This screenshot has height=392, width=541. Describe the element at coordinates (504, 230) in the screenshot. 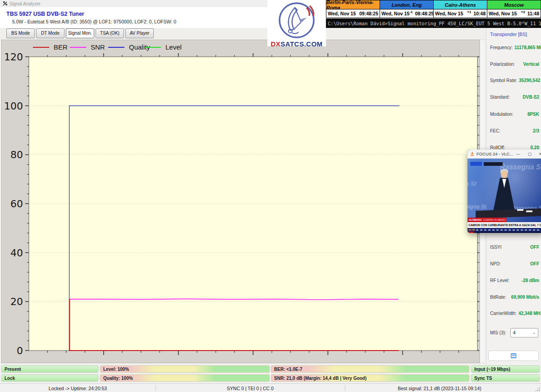

I see `news-ticker: 00:48` at that location.